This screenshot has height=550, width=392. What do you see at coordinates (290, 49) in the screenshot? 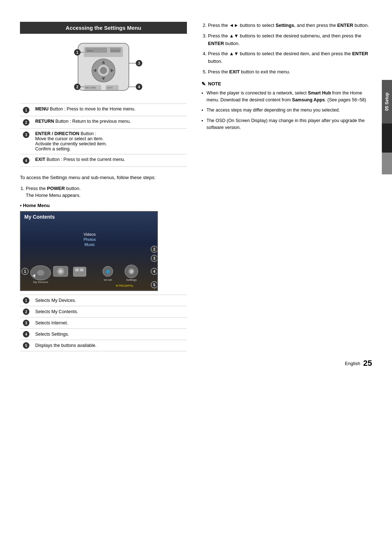
I see `numbered-steps: Press the ◄► buttons to select Settings,…` at bounding box center [290, 49].